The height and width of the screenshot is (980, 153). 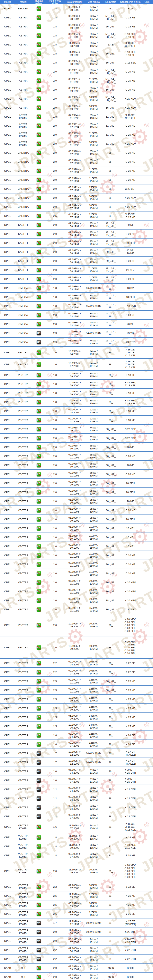 I want to click on cell-oznaczenie-silnika: X 17 DT (TC4EE1), so click(x=131, y=923).